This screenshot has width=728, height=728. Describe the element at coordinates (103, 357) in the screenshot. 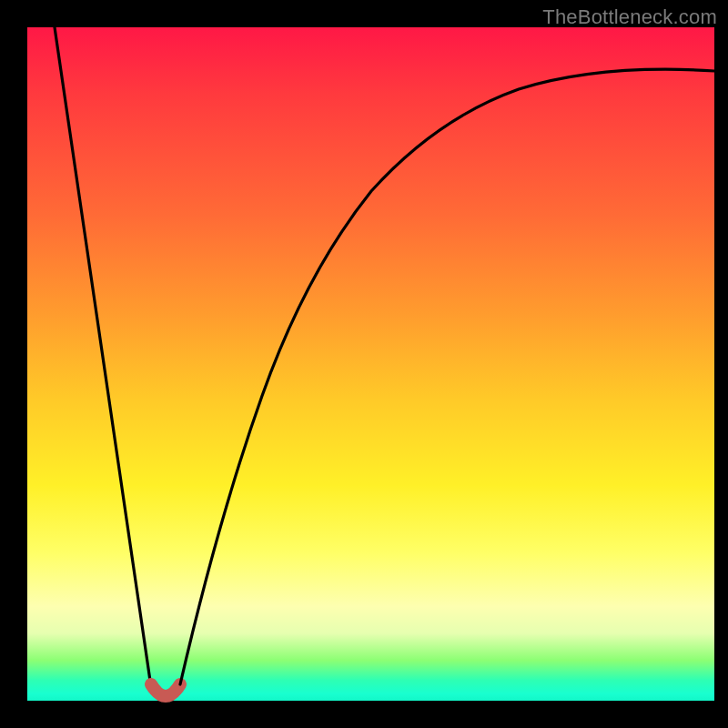

I see `left-slope-line` at that location.